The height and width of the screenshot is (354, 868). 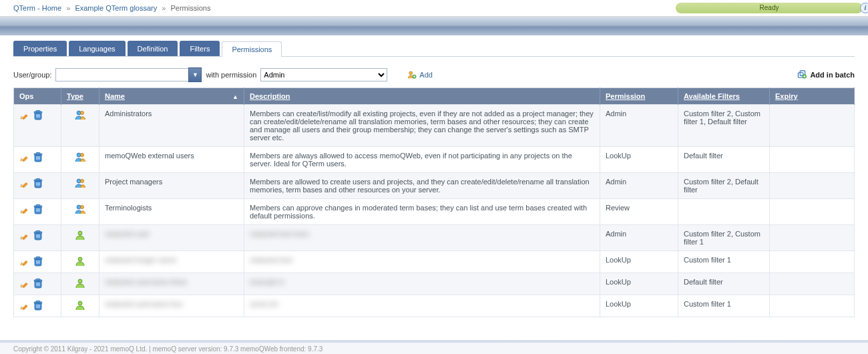 What do you see at coordinates (80, 96) in the screenshot?
I see `col-type: Type` at bounding box center [80, 96].